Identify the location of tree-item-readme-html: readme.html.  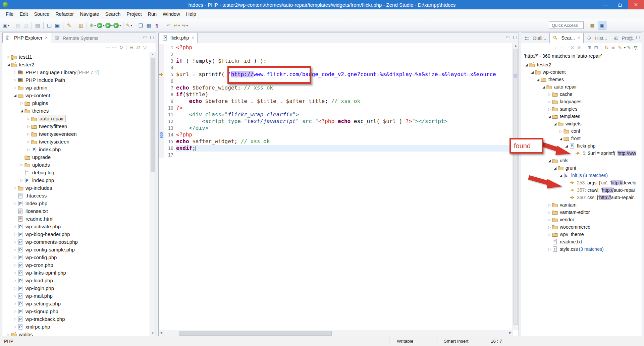
(76, 219).